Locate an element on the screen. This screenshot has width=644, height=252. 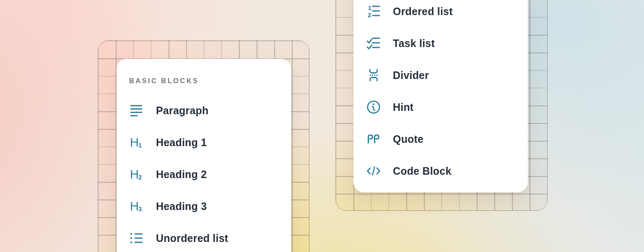
menu-item-label: Task list is located at coordinates (414, 44).